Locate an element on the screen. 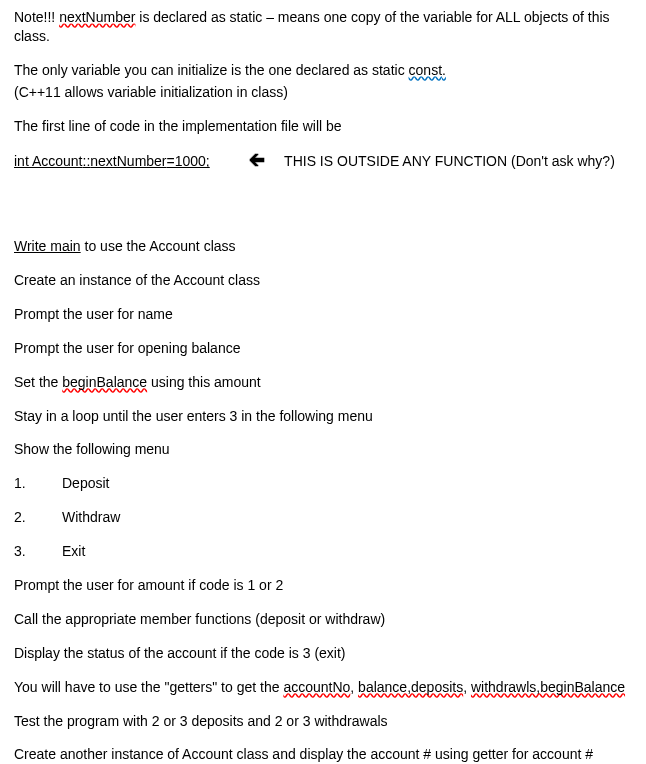 This screenshot has width=646, height=764. paragraph: Prompt the user for opening balance is located at coordinates (323, 348).